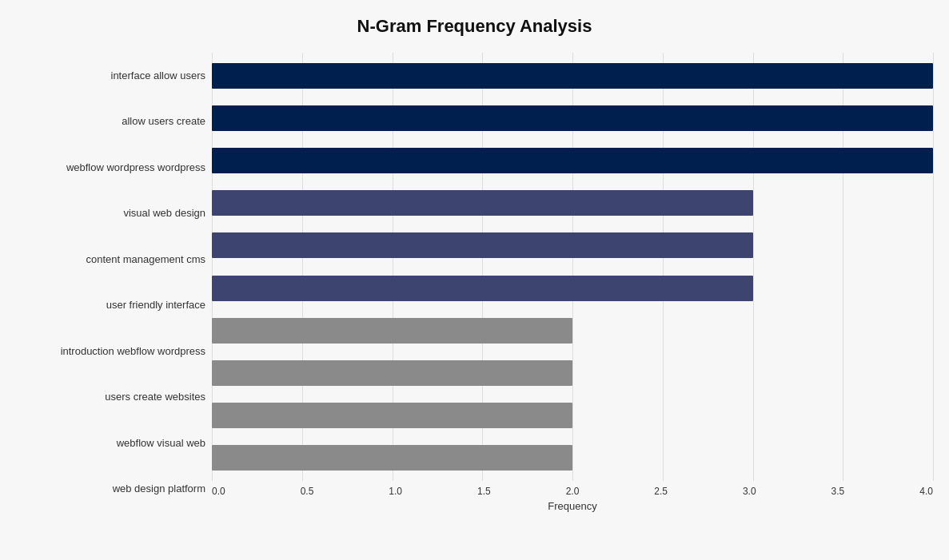  What do you see at coordinates (159, 489) in the screenshot?
I see `y-label: web design platform` at bounding box center [159, 489].